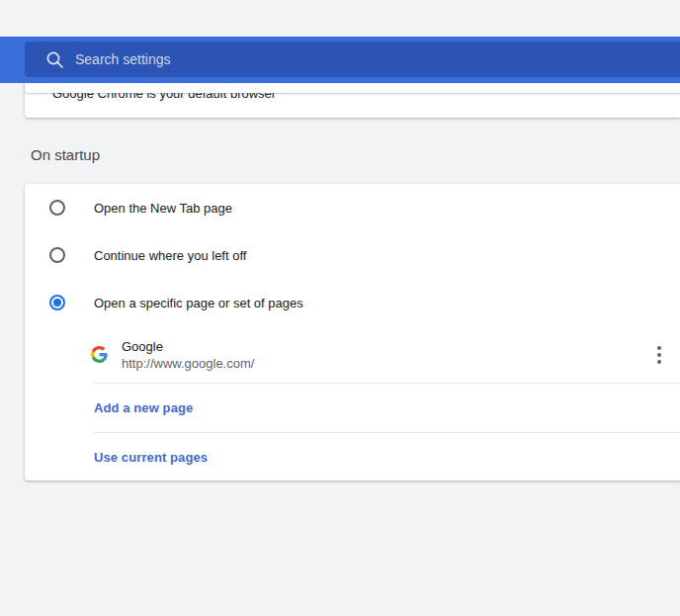  Describe the element at coordinates (340, 59) in the screenshot. I see `settings-toolbar` at that location.